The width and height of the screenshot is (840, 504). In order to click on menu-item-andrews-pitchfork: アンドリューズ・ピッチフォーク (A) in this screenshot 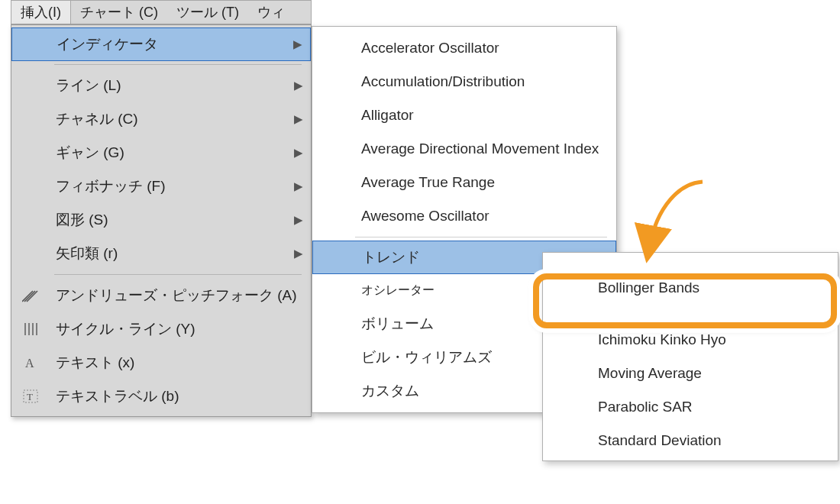, I will do `click(161, 296)`.